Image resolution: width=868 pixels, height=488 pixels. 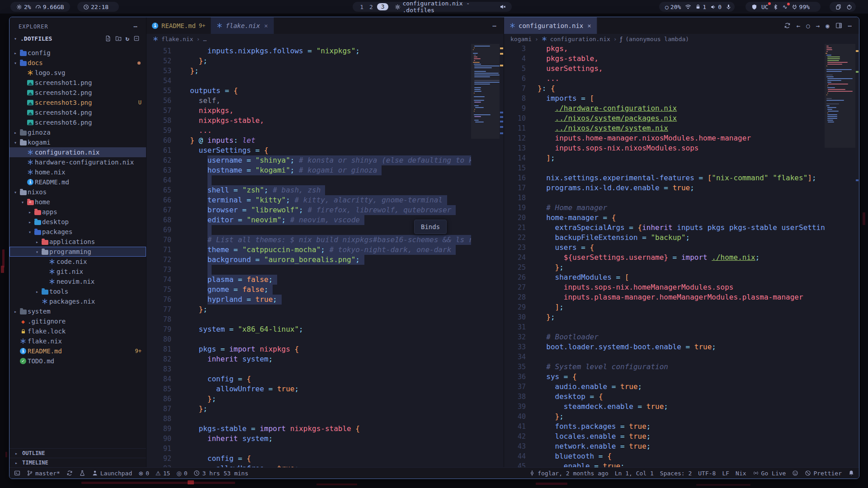 What do you see at coordinates (78, 172) in the screenshot?
I see `sidebar-item-home-nix: home.nix` at bounding box center [78, 172].